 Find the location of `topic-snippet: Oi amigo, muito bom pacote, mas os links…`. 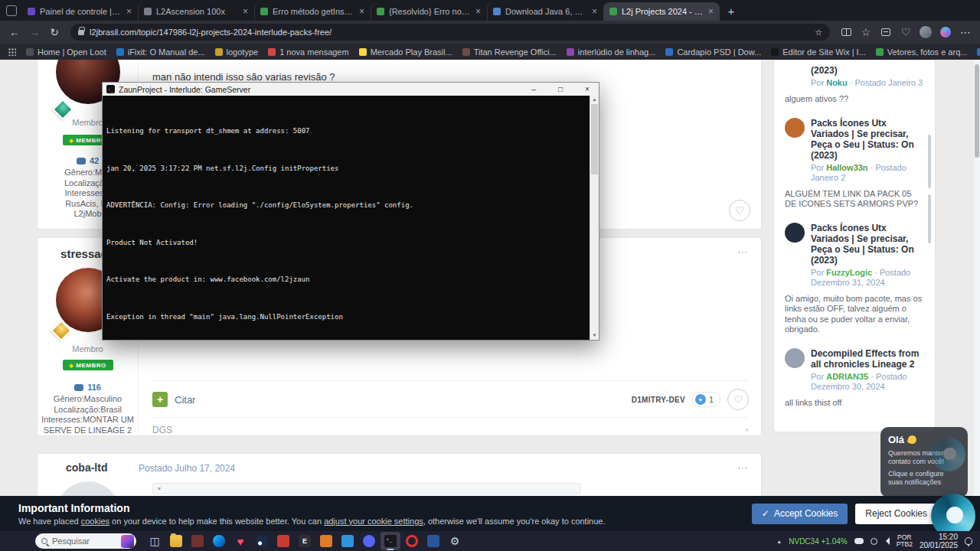

topic-snippet: Oi amigo, muito bom pacote, mas os links… is located at coordinates (854, 315).